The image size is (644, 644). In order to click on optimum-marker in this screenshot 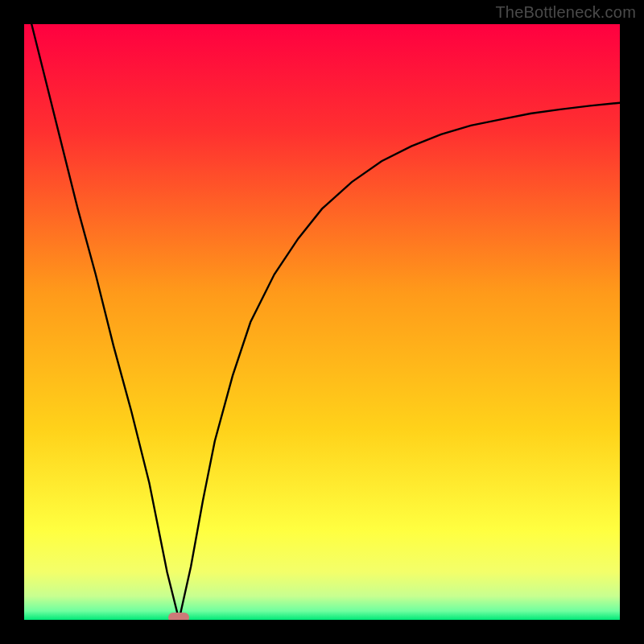, I will do `click(179, 617)`.